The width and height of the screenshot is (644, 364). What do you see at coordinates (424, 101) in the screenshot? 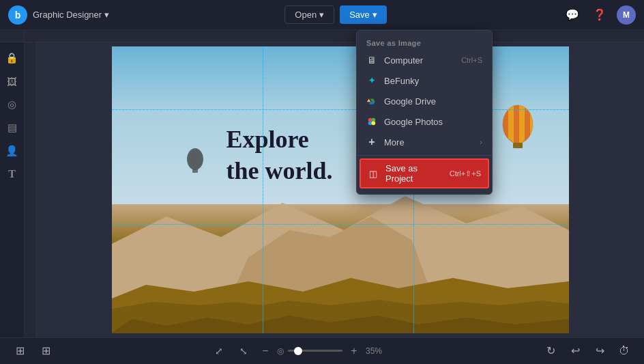
I see `dropdown-item-googledrive: Google Drive` at bounding box center [424, 101].